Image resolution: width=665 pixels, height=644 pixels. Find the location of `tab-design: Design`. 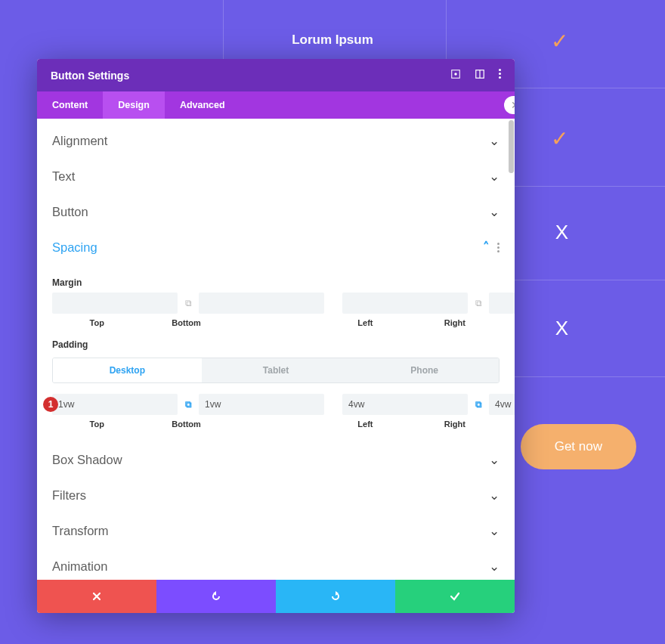

tab-design: Design is located at coordinates (134, 105).